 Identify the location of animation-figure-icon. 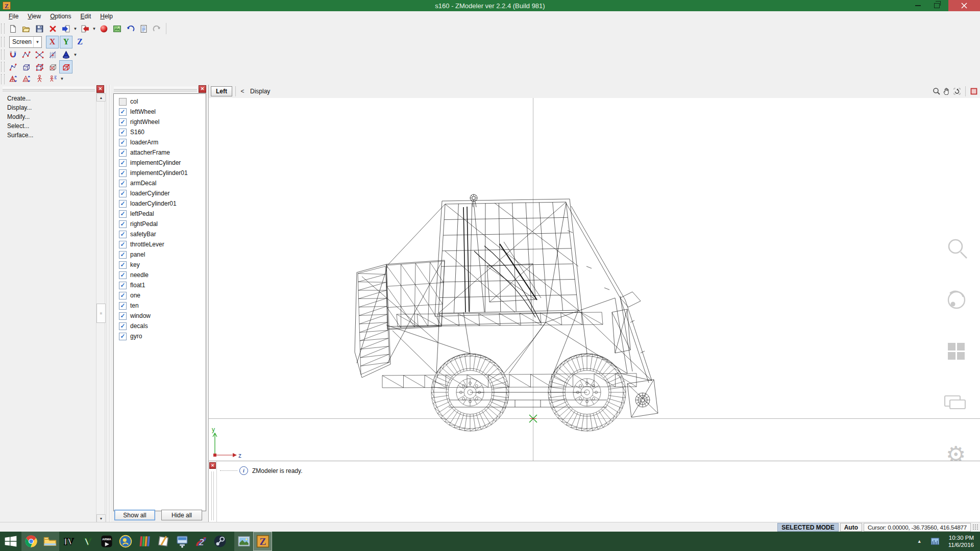
(53, 79).